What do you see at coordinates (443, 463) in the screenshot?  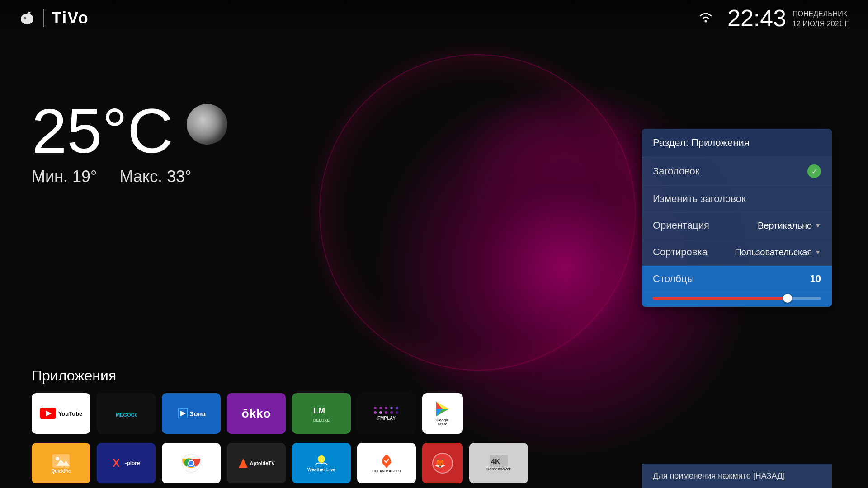 I see `fast-icon: 🦊` at bounding box center [443, 463].